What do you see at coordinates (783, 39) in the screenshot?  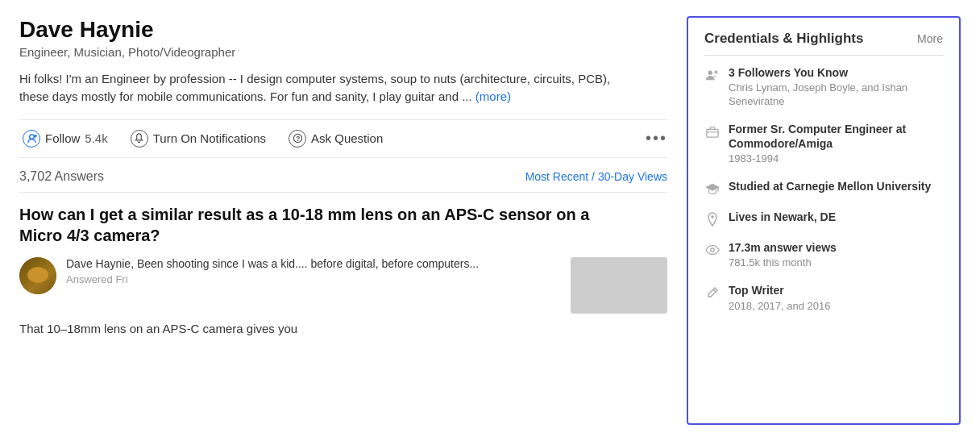 I see `sidebar-title: Credentials & Highlights` at bounding box center [783, 39].